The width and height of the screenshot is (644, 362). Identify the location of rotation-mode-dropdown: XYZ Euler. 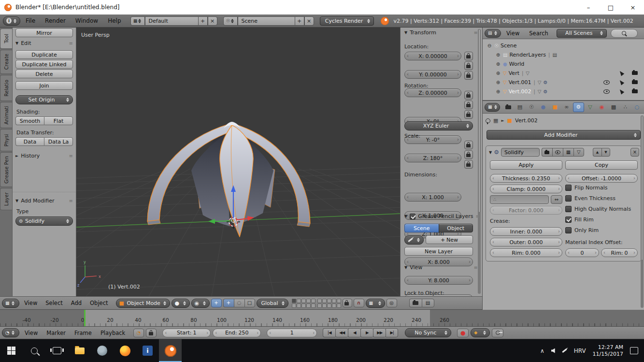
(439, 126).